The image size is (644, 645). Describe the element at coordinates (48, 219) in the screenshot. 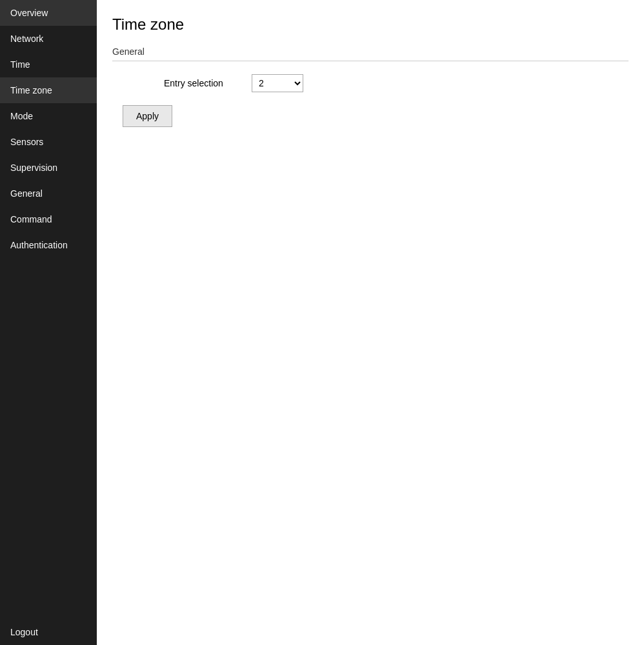

I see `sidebar-item-command: Command` at that location.